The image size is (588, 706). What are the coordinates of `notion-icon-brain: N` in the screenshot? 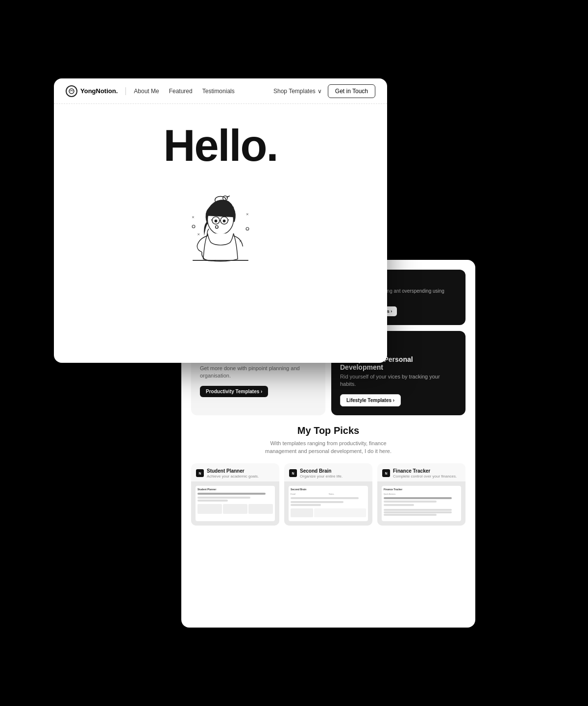 It's located at (293, 473).